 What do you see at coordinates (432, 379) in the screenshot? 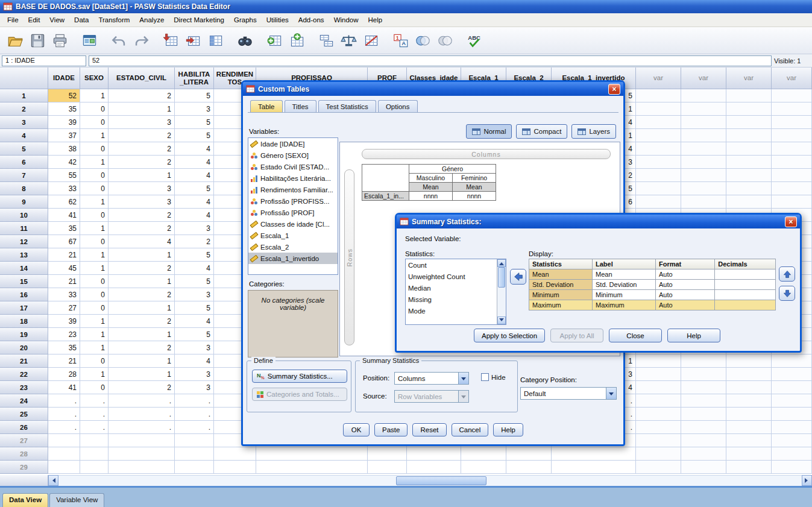
I see `position-dropdown: Columns` at bounding box center [432, 379].